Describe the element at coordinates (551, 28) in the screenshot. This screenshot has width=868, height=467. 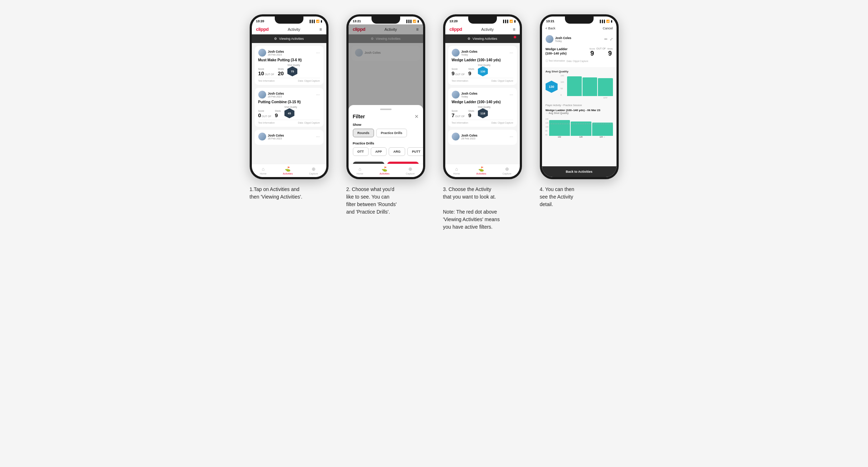
I see `back-button-4: < Back` at that location.